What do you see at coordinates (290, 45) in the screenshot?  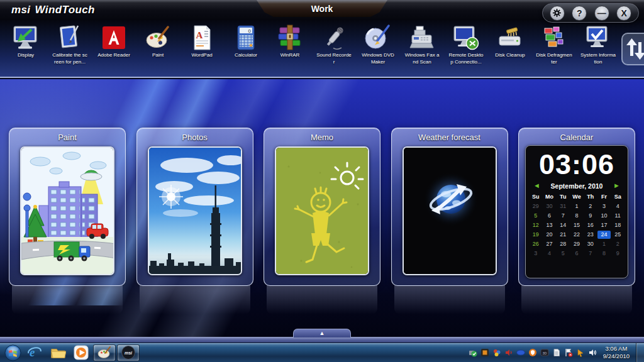 I see `toolbar-item-winrar: WinRAR` at bounding box center [290, 45].